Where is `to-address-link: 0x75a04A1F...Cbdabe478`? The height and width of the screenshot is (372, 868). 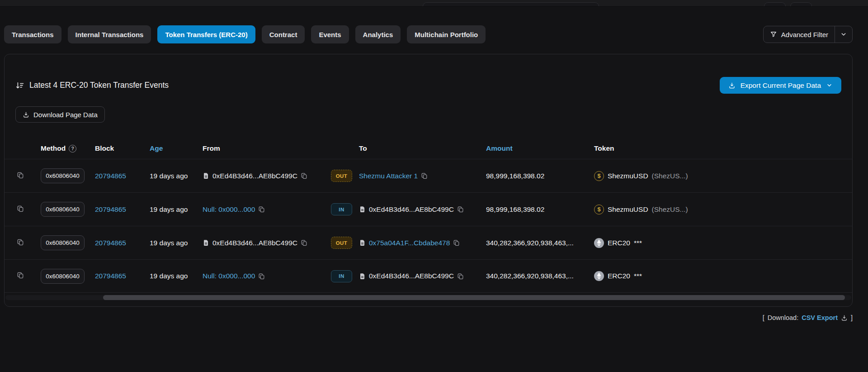
to-address-link: 0x75a04A1F...Cbdabe478 is located at coordinates (410, 243).